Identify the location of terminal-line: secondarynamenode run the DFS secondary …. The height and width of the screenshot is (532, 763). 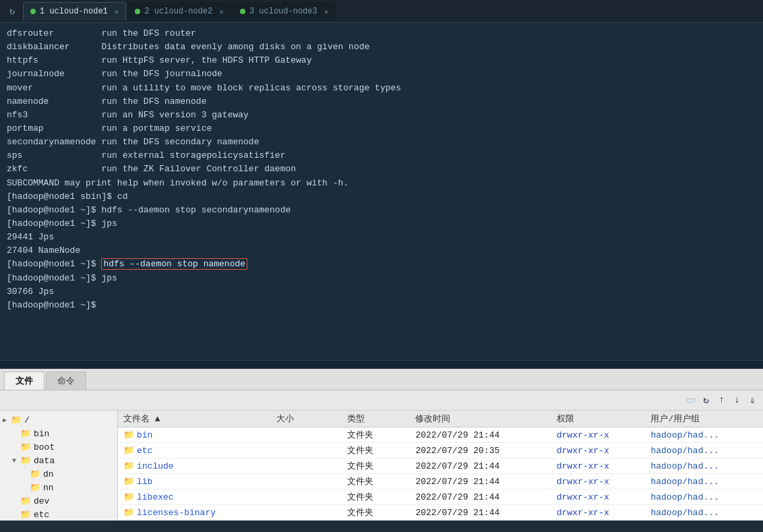
(382, 142).